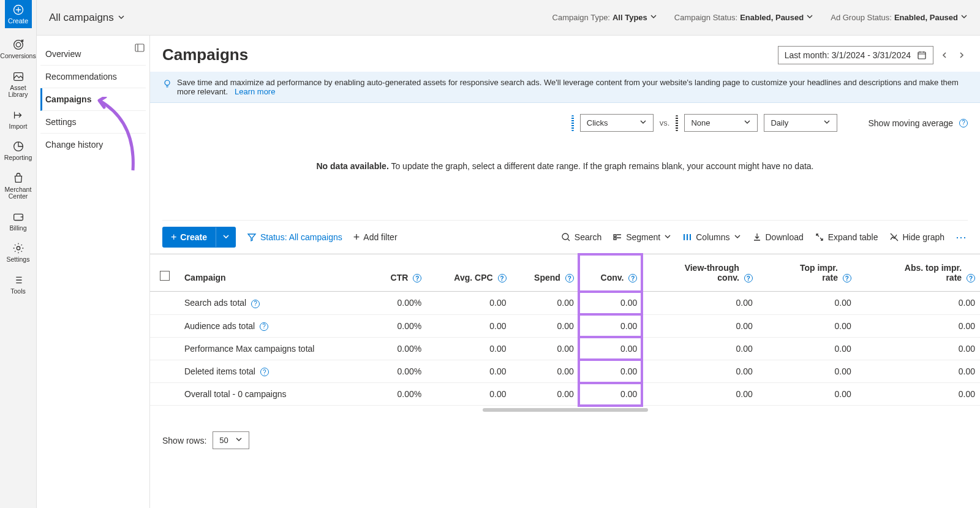 The height and width of the screenshot is (508, 980). I want to click on col-atir: Abs. top impr. rate ?, so click(918, 273).